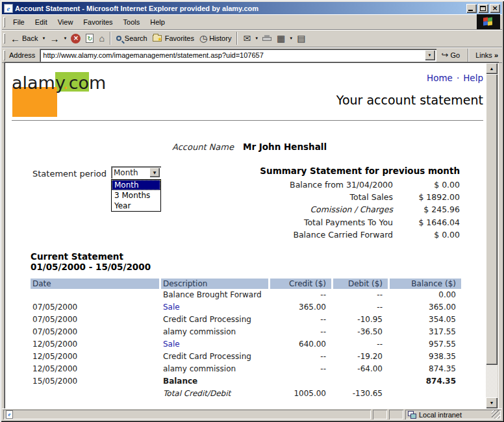  What do you see at coordinates (4, 38) in the screenshot?
I see `toolbar-grip` at bounding box center [4, 38].